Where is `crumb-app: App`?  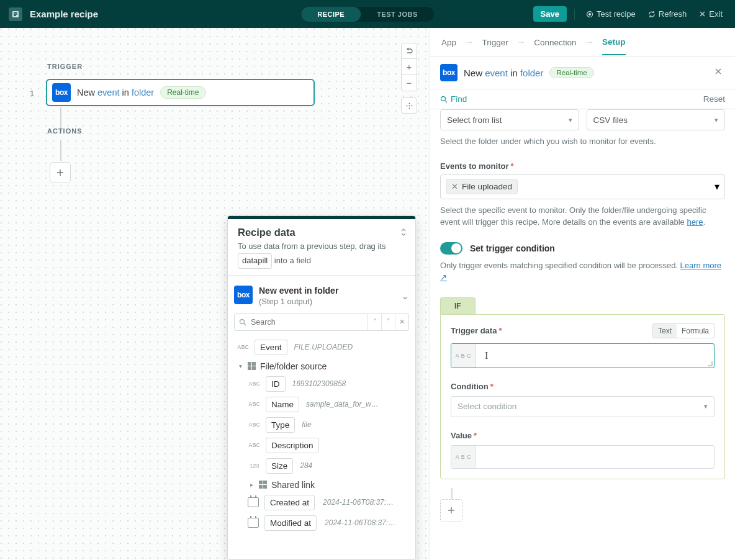
crumb-app: App is located at coordinates (449, 42).